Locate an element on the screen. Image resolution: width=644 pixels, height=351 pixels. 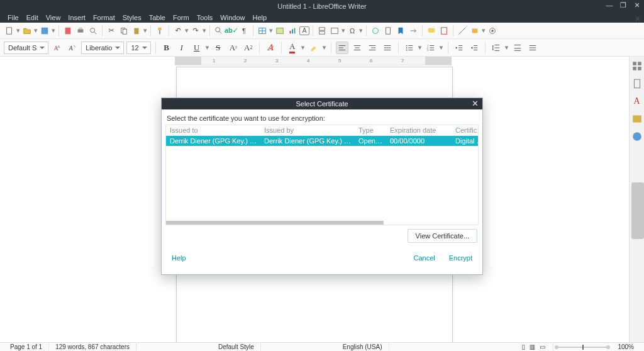
insert-textbox-icon: A is located at coordinates (304, 31).